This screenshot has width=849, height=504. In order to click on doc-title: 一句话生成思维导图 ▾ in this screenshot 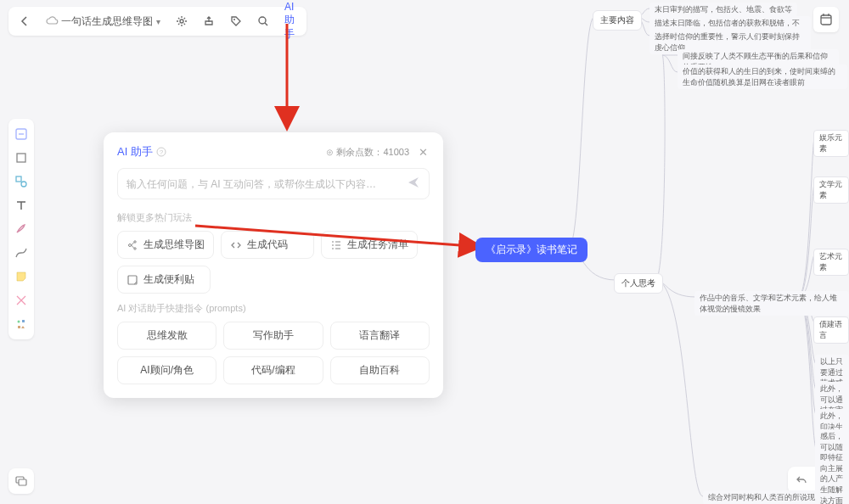, I will do `click(104, 22)`.